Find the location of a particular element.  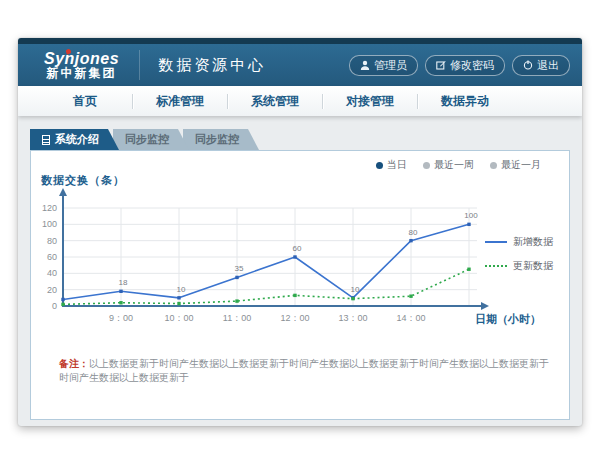

tab-system-intro-label: 系统介绍 is located at coordinates (77, 140).